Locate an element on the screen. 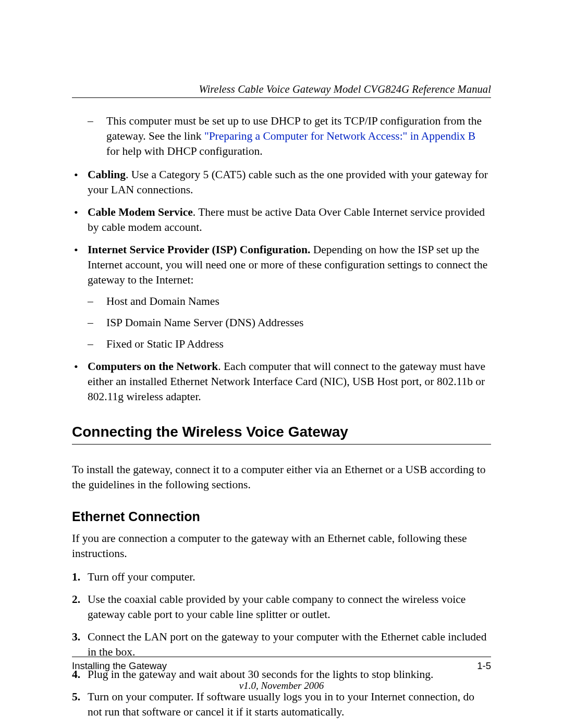  step-3: 3. Connect the LAN port on the gateway t… is located at coordinates (282, 645).